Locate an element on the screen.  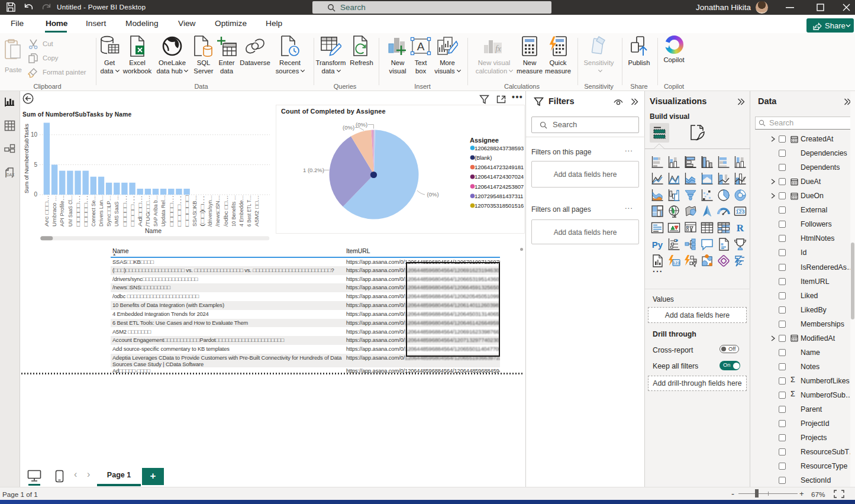
svg-text: 1207035318501516 is located at coordinates (499, 206).